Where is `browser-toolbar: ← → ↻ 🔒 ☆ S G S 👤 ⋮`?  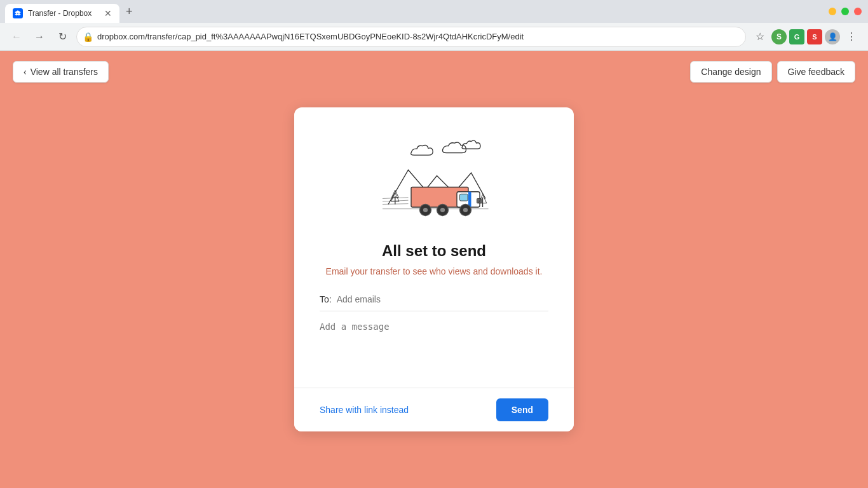
browser-toolbar: ← → ↻ 🔒 ☆ S G S 👤 ⋮ is located at coordinates (434, 37).